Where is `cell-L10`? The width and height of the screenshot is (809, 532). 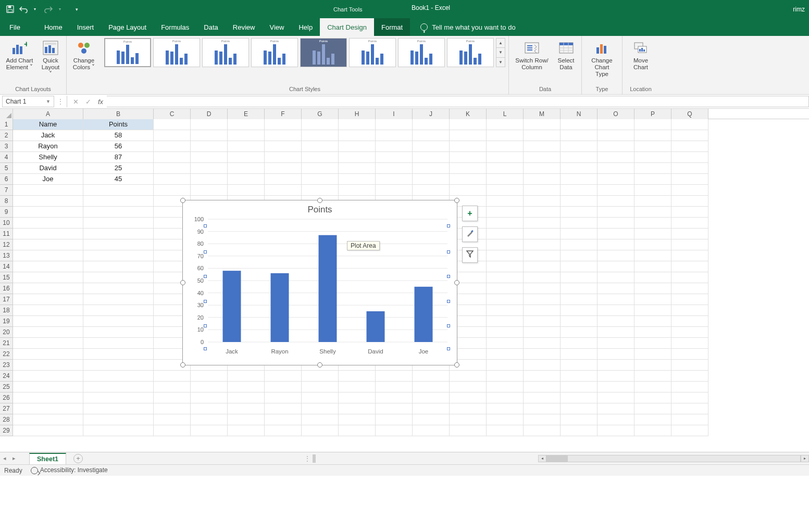 cell-L10 is located at coordinates (505, 223).